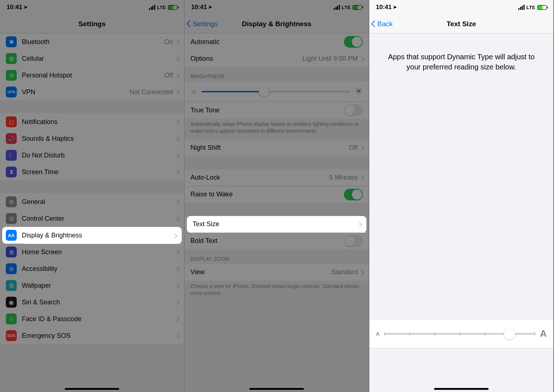 The width and height of the screenshot is (554, 392). I want to click on cellular-icon: ⊞, so click(11, 59).